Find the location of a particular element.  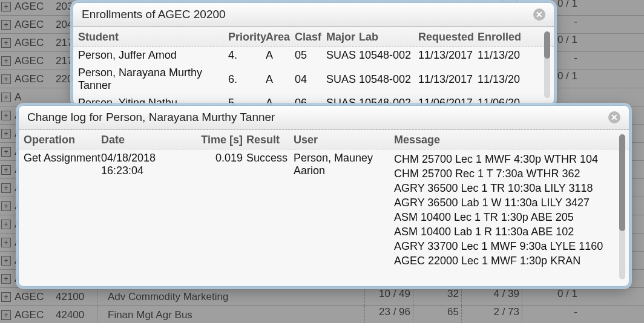

changelog-titlebar: Change log for Person, Narayana Murthy T… is located at coordinates (324, 117).